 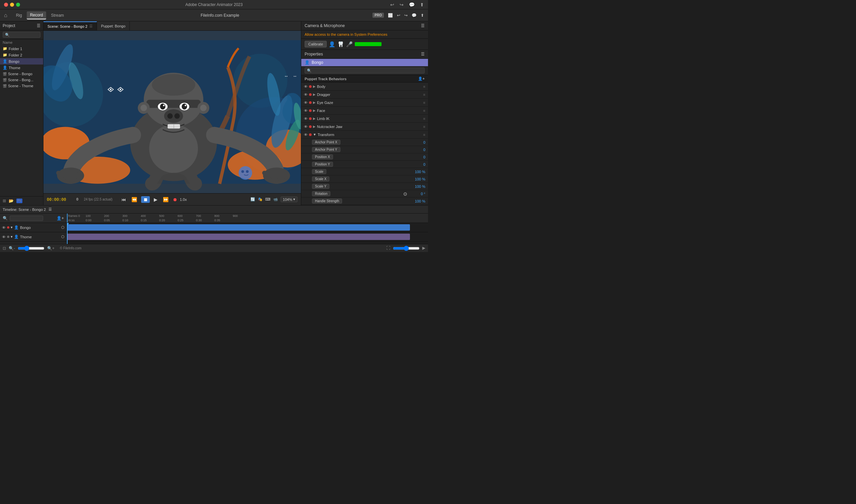 I want to click on viewport-canvas: ↔ ↔, so click(x=172, y=112).